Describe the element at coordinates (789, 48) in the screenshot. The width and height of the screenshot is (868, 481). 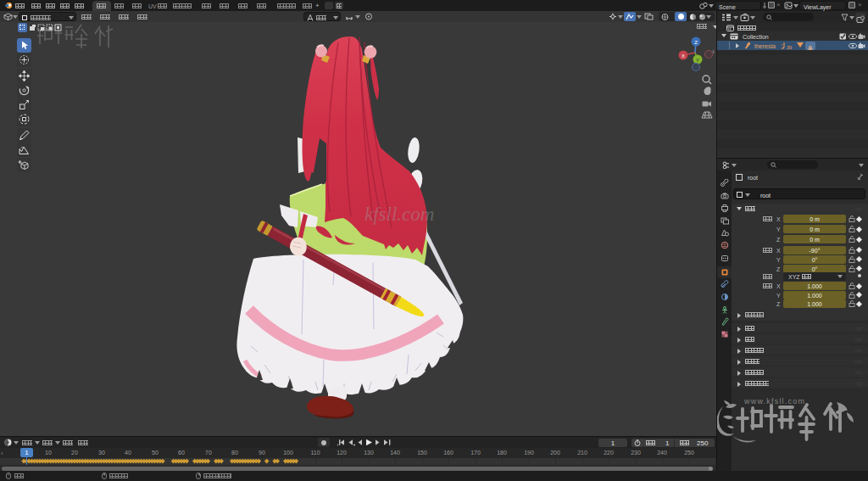
I see `svg-text: 39` at that location.